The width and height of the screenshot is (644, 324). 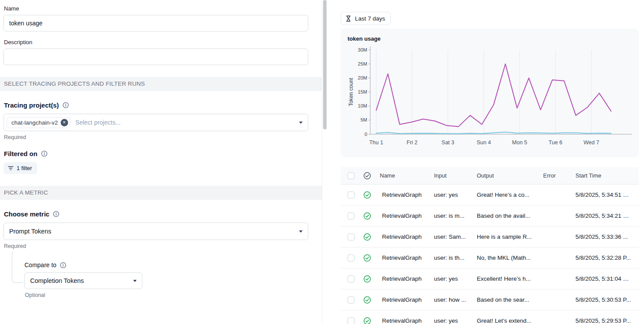 What do you see at coordinates (490, 216) in the screenshot?
I see `table-row: RetrievalGraph user: is m... Based on th…` at bounding box center [490, 216].